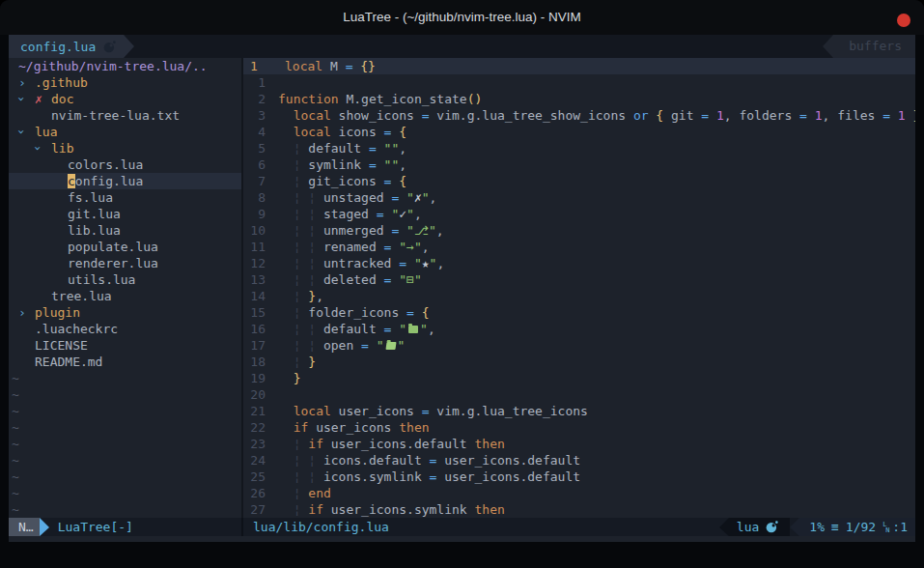 The image size is (924, 568). I want to click on code-line-10: 9 ¦ ¦ staged = "✓",, so click(579, 214).